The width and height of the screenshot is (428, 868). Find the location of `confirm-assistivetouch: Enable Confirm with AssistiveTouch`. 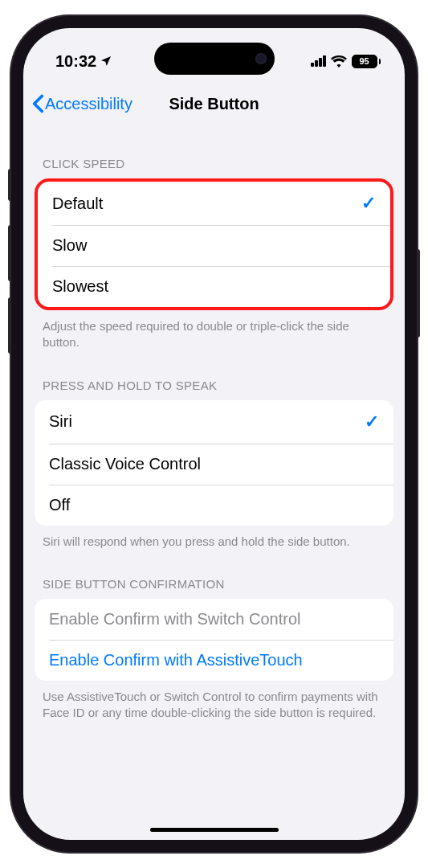

confirm-assistivetouch: Enable Confirm with AssistiveTouch is located at coordinates (214, 661).